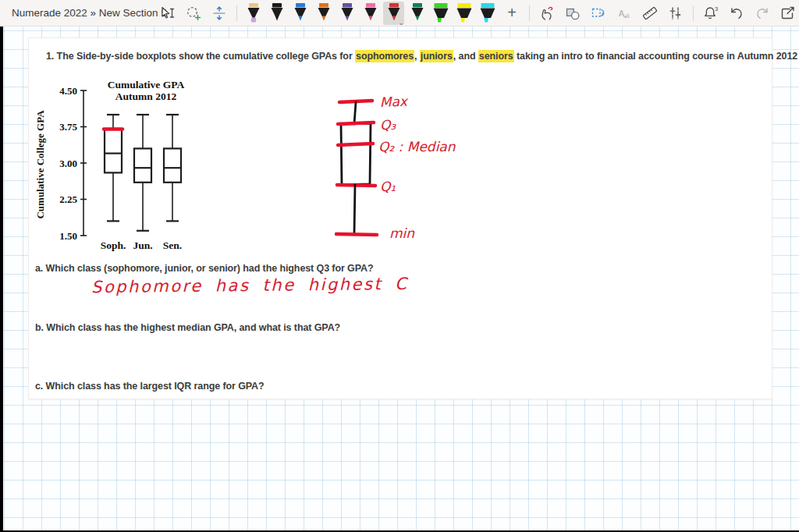  Describe the element at coordinates (676, 13) in the screenshot. I see `format-options-icon` at that location.